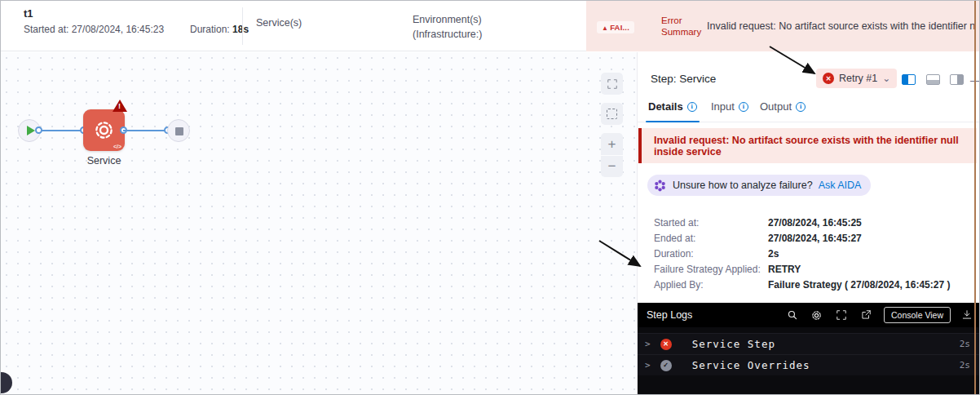 This screenshot has width=980, height=395. What do you see at coordinates (752, 366) in the screenshot?
I see `log-row-title: Service Overrides` at bounding box center [752, 366].